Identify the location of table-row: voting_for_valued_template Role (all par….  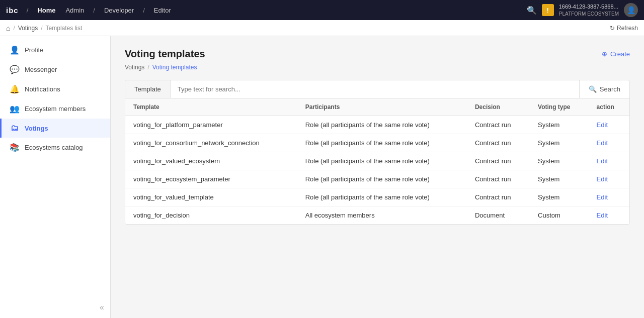
(377, 197).